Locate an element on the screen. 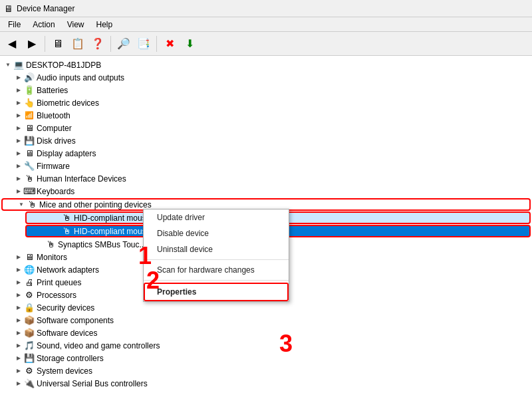  expander-network is located at coordinates (19, 270).